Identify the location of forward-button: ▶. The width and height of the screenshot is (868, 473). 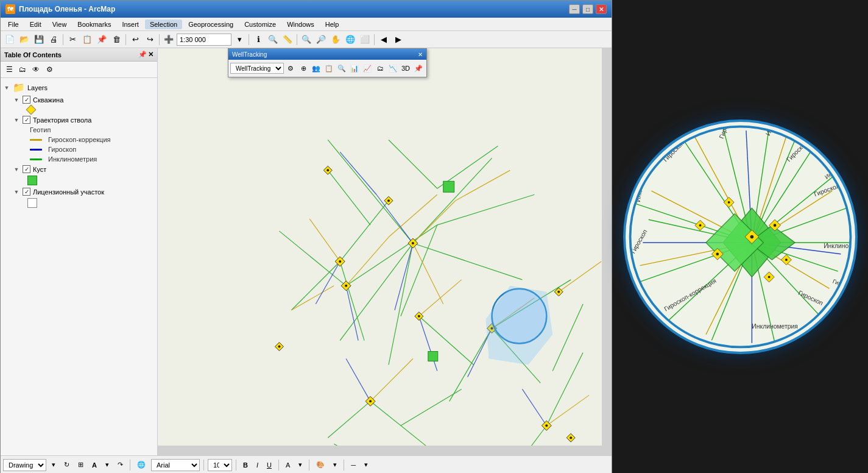
(398, 40).